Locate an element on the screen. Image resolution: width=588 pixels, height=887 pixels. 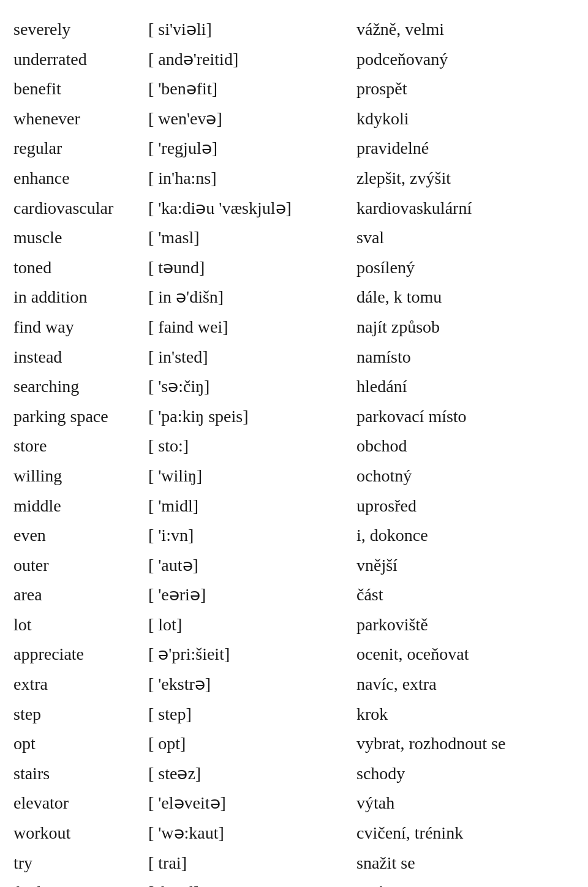
translation-cell: ochotný is located at coordinates (466, 477).